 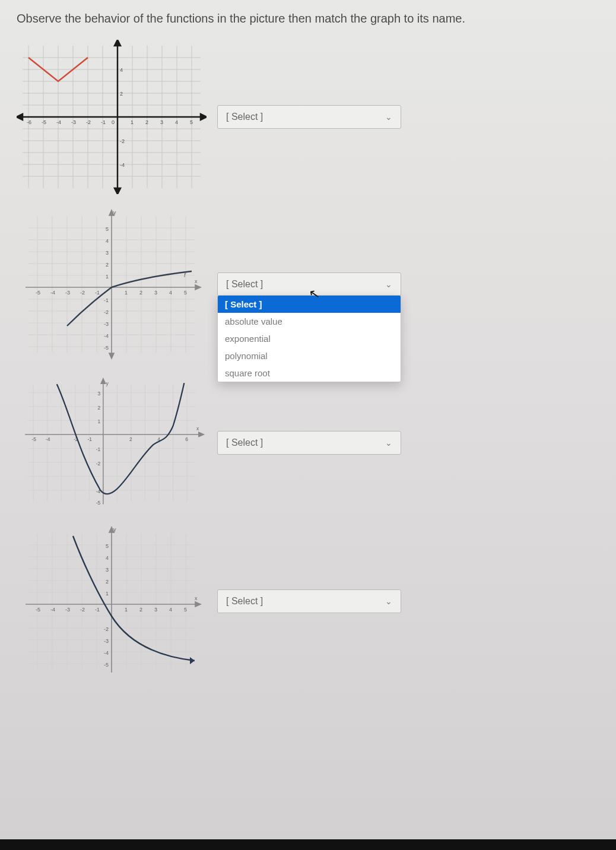 I want to click on select-graph-4: Select ⌄, so click(x=309, y=601).